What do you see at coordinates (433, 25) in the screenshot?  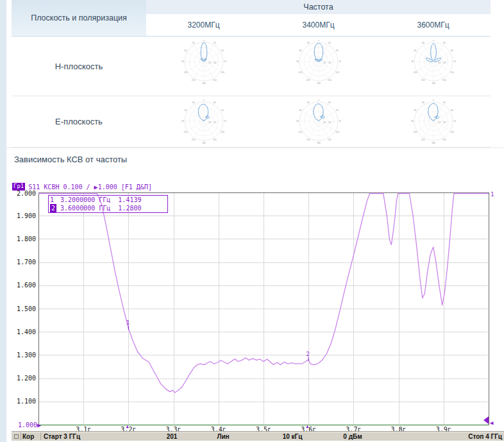 I see `column-header-3600: 3600МГц` at bounding box center [433, 25].